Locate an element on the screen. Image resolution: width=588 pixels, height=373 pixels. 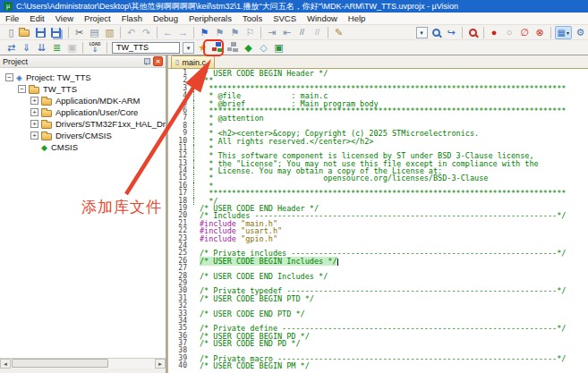
tree-item-application-user-core: +Application/User/Core is located at coordinates (82, 113).